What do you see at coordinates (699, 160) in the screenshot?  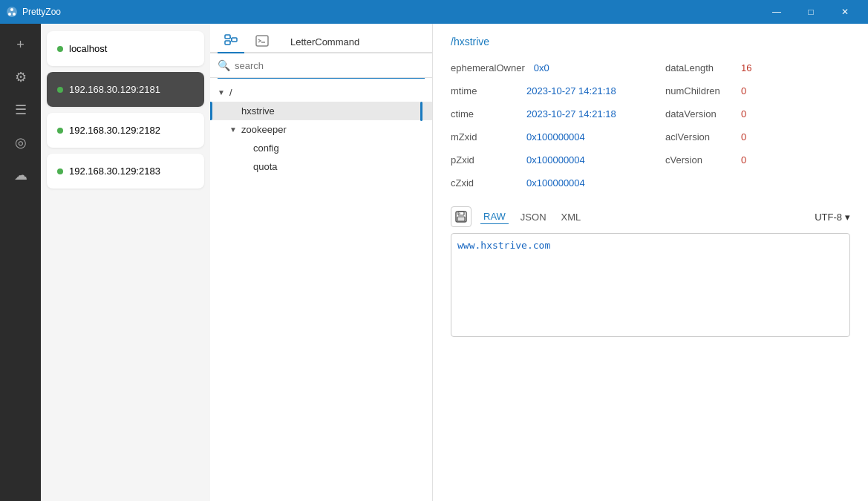 I see `meta-key-cVersion: cVersion` at bounding box center [699, 160].